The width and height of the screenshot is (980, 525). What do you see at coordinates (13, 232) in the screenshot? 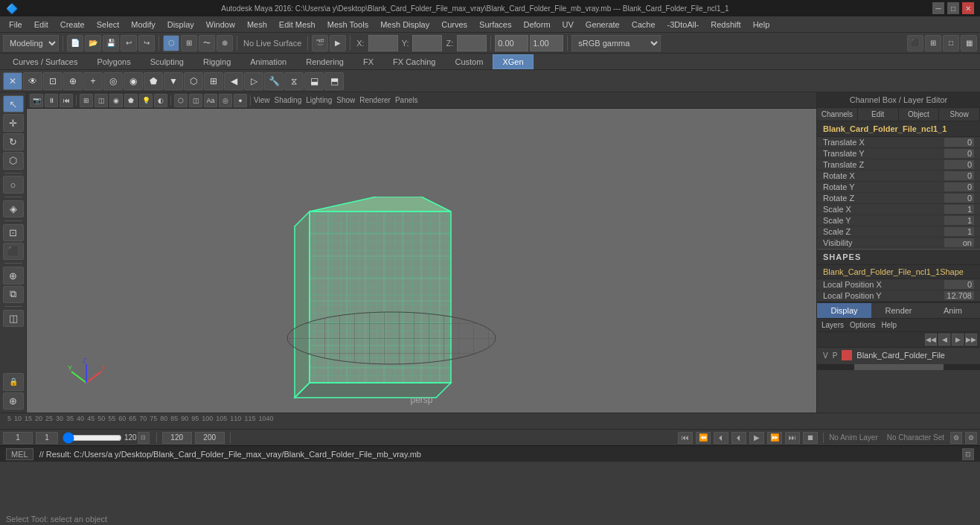
I see `lasso-button: ⊡` at bounding box center [13, 232].